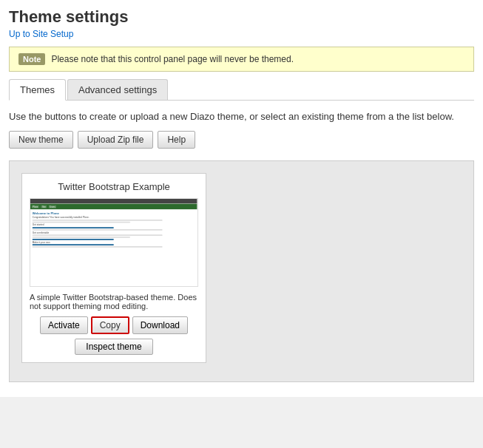  Describe the element at coordinates (172, 59) in the screenshot. I see `note-text: Please note that this control panel page…` at that location.